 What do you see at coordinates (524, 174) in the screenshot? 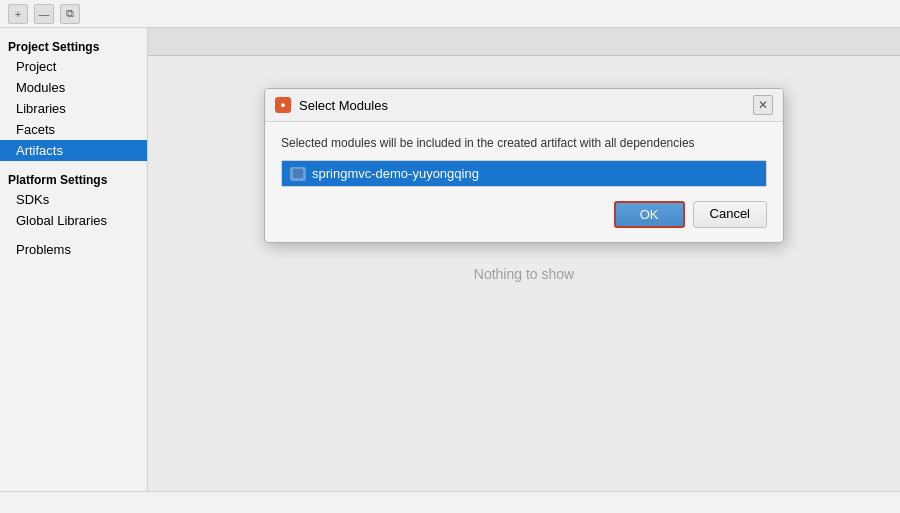
I see `module-item: springmvc-demo-yuyongqing` at bounding box center [524, 174].